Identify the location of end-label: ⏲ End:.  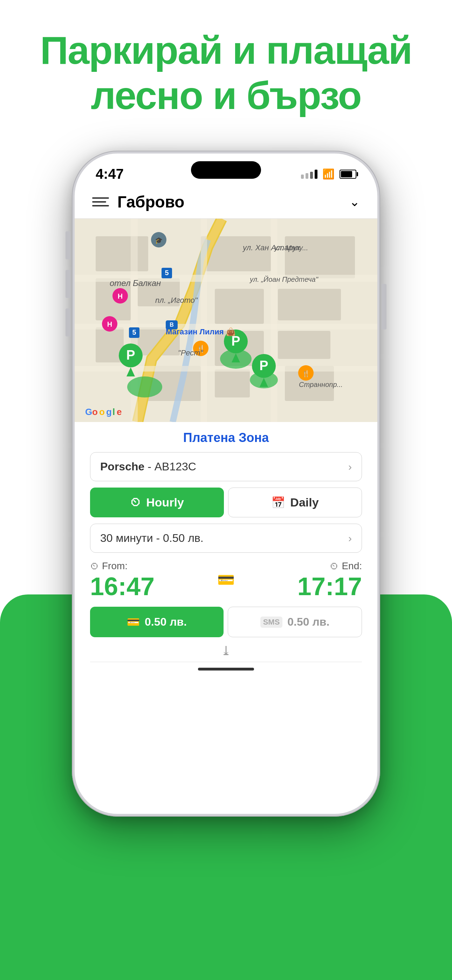
(346, 566).